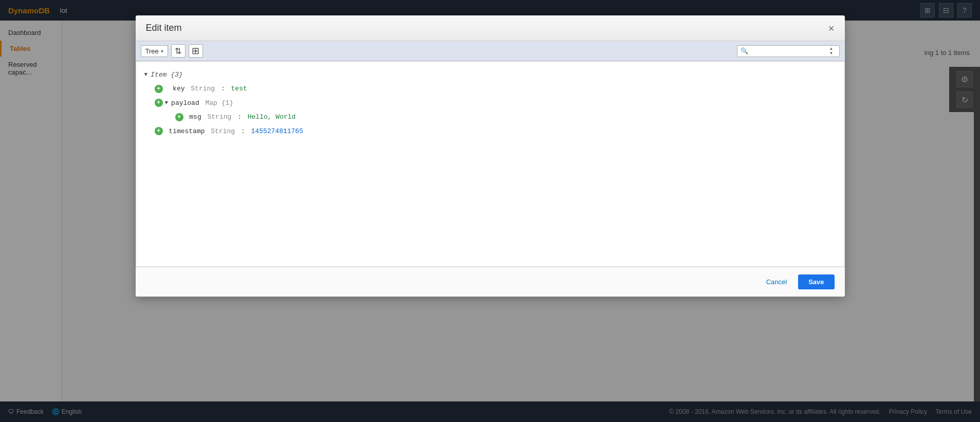 This screenshot has width=980, height=422. What do you see at coordinates (154, 51) in the screenshot?
I see `view-mode-dropdown: Tree ▾` at bounding box center [154, 51].